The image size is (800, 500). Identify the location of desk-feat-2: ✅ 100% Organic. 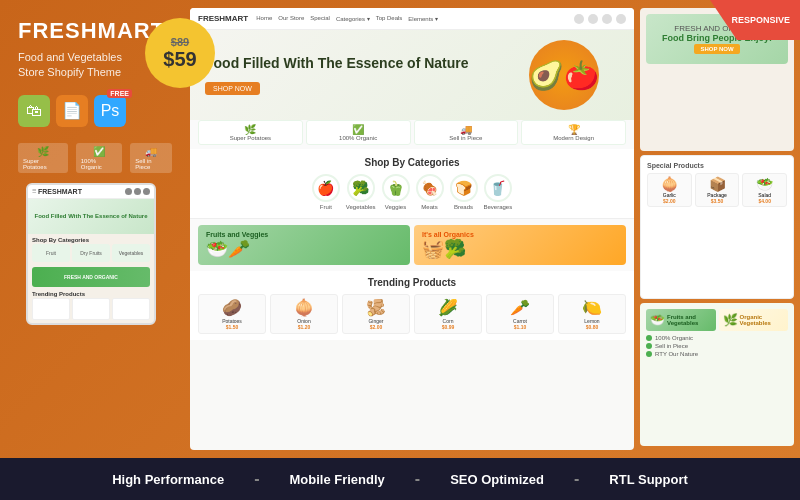
(358, 132).